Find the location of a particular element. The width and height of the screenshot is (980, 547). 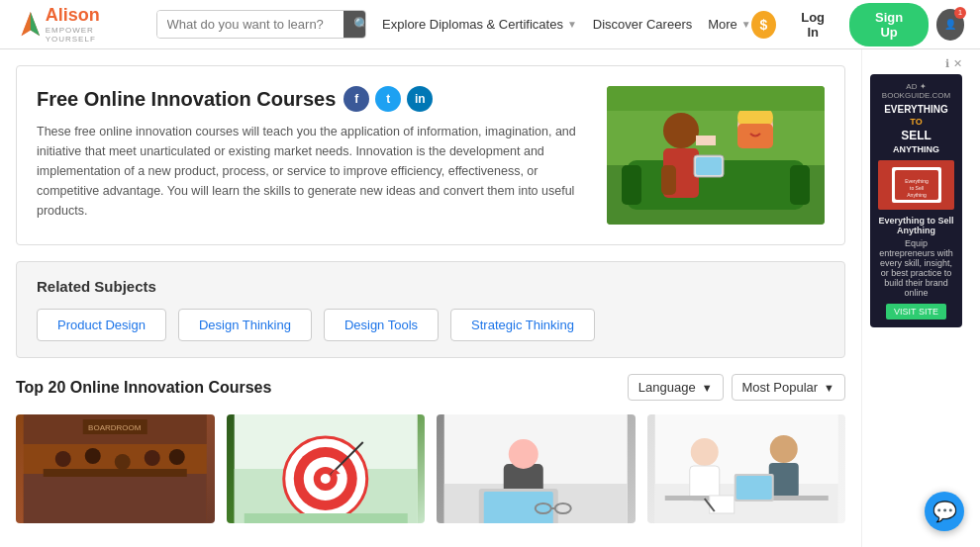

svg-text: Everything is located at coordinates (917, 181).